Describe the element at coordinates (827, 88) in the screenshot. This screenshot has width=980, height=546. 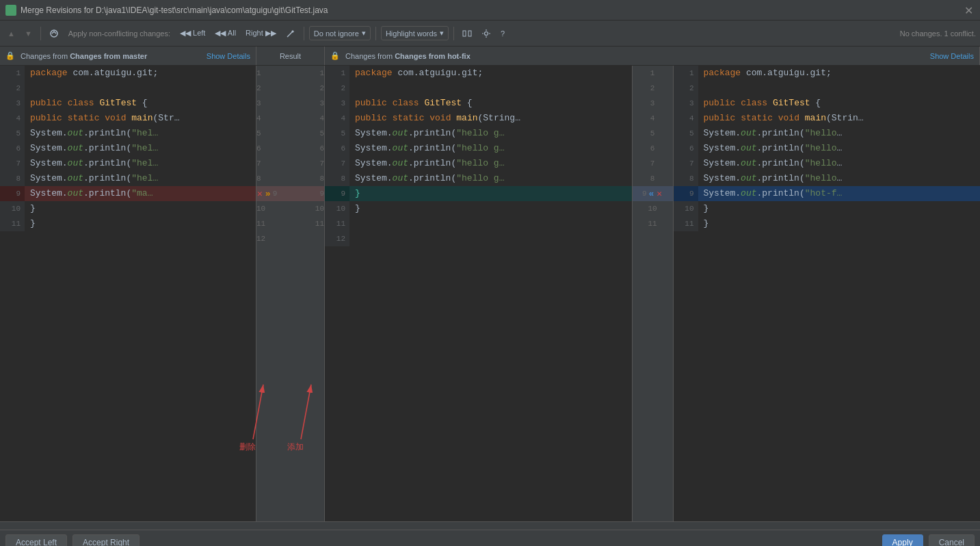
I see `right-line-2: 2` at that location.